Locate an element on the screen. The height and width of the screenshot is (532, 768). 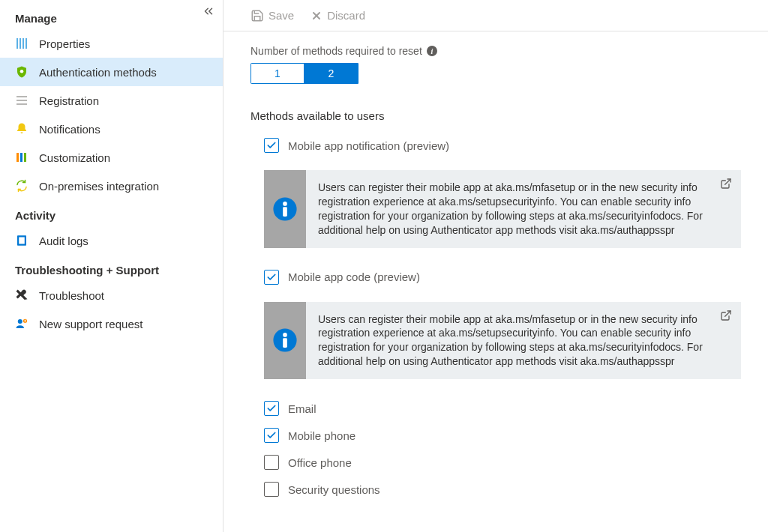
save-icon is located at coordinates (257, 16).